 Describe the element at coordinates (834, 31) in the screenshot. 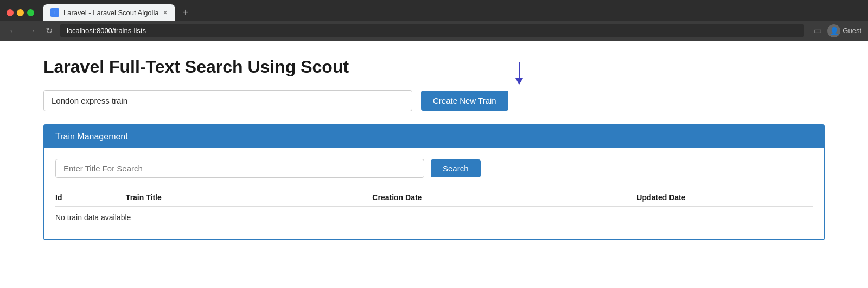

I see `guest-avatar: 👤` at that location.